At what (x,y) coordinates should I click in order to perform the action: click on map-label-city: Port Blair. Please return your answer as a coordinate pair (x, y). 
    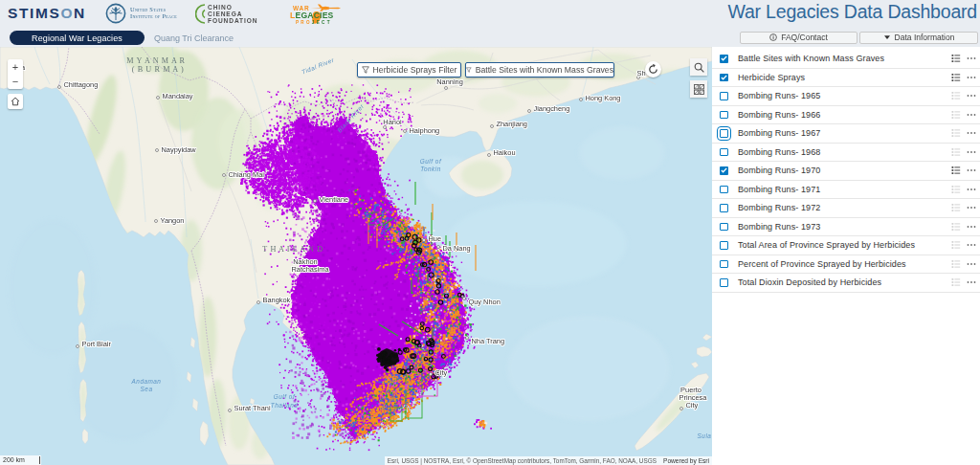
    Looking at the image, I should click on (98, 344).